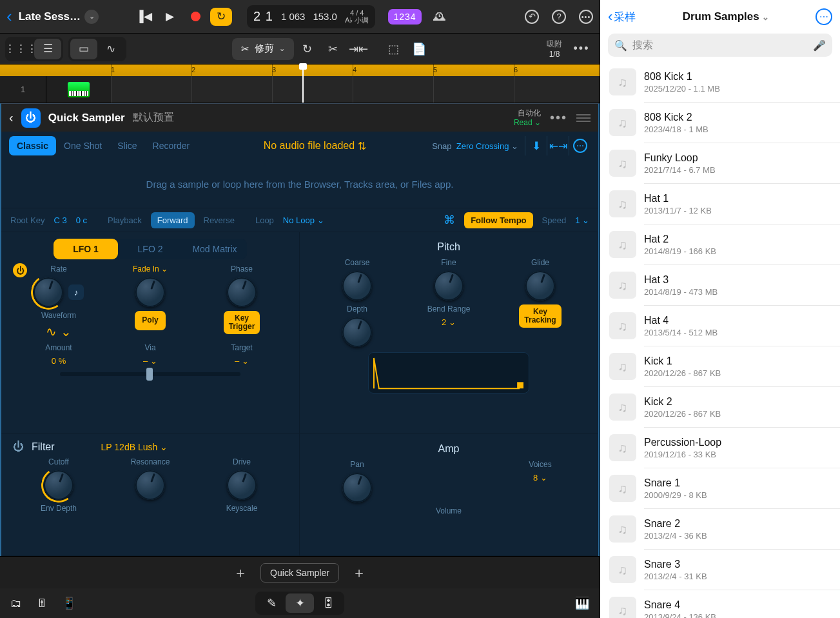 This screenshot has width=840, height=618. What do you see at coordinates (498, 221) in the screenshot?
I see `follow-tempo-button: Follow Tempo` at bounding box center [498, 221].